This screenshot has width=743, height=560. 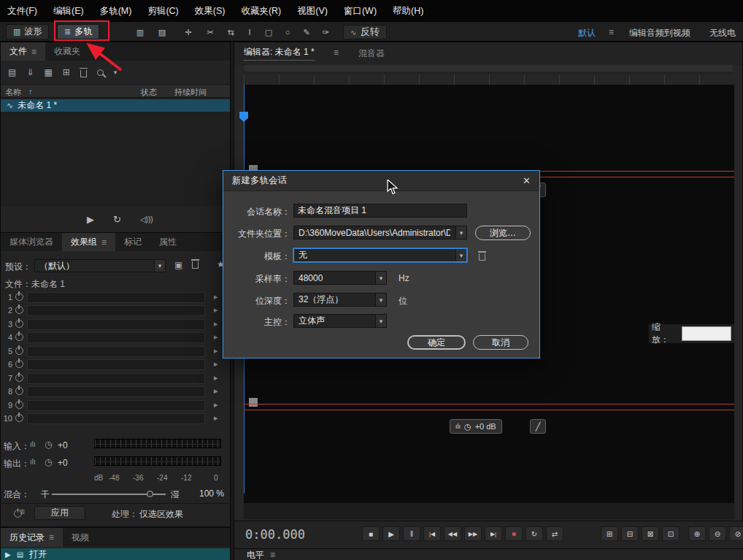 What do you see at coordinates (269, 32) in the screenshot?
I see `marquee-selection-tool-icon: ▢` at bounding box center [269, 32].